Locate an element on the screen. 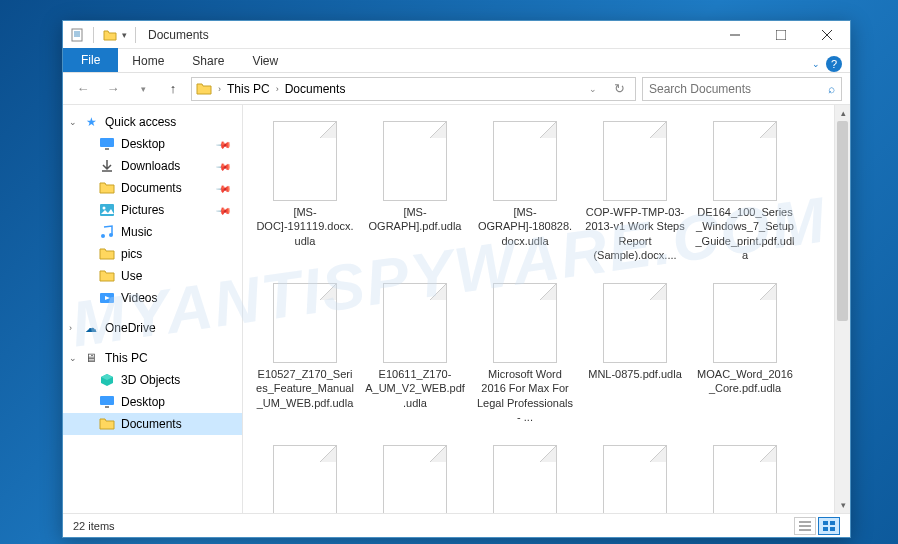  file-item: [MS-DOC]-191119.docx.udla is located at coordinates (305, 197).